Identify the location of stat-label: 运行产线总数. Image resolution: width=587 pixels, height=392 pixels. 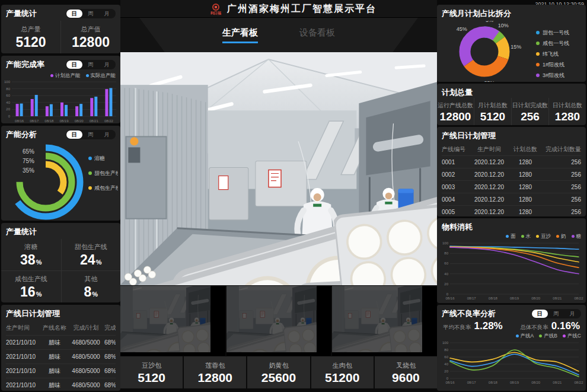
(455, 106).